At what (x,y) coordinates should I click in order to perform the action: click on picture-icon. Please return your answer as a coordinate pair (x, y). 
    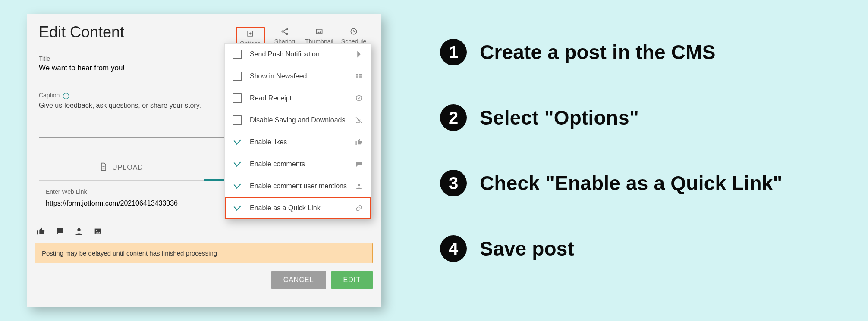
    Looking at the image, I should click on (98, 232).